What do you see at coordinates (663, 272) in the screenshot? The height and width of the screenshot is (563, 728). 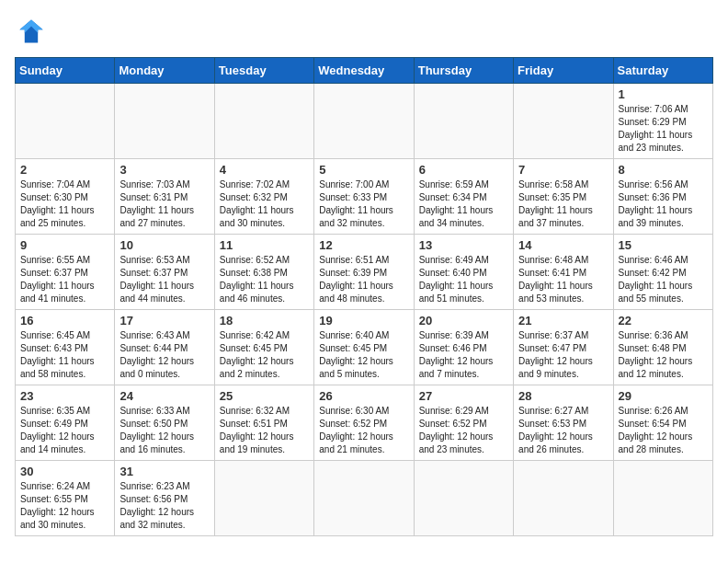 I see `calendar-cell: 15Sunrise: 6:46 AM Sunset: 6:42 PM Dayli…` at bounding box center [663, 272].